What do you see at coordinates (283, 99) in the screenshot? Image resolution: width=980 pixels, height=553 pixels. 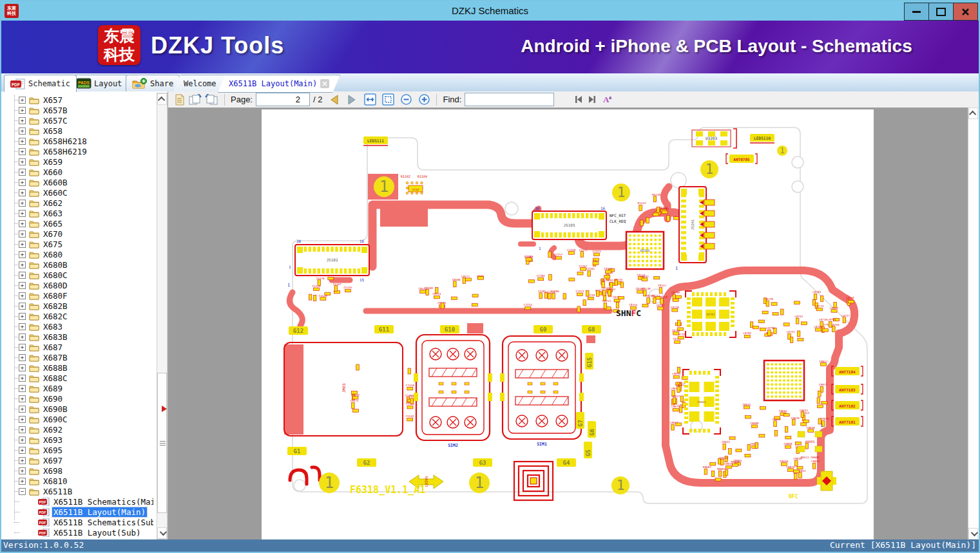 I see `page-input` at bounding box center [283, 99].